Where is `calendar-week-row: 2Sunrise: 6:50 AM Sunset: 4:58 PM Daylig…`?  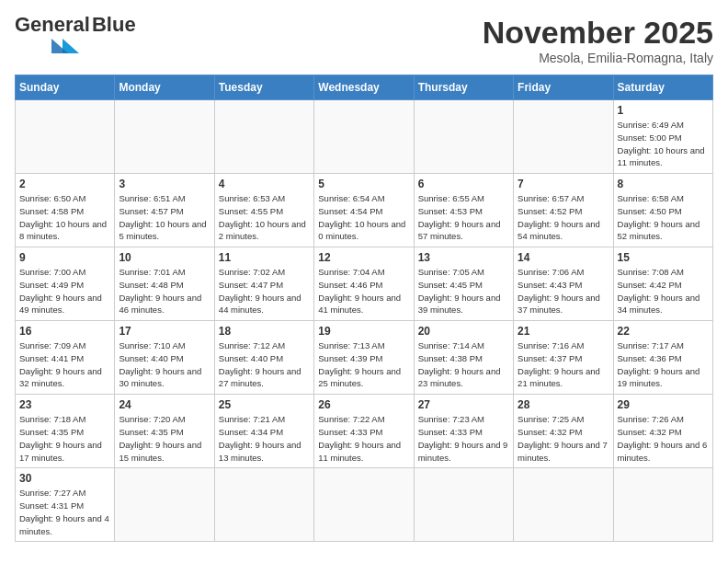
calendar-week-row: 2Sunrise: 6:50 AM Sunset: 4:58 PM Daylig… is located at coordinates (364, 211).